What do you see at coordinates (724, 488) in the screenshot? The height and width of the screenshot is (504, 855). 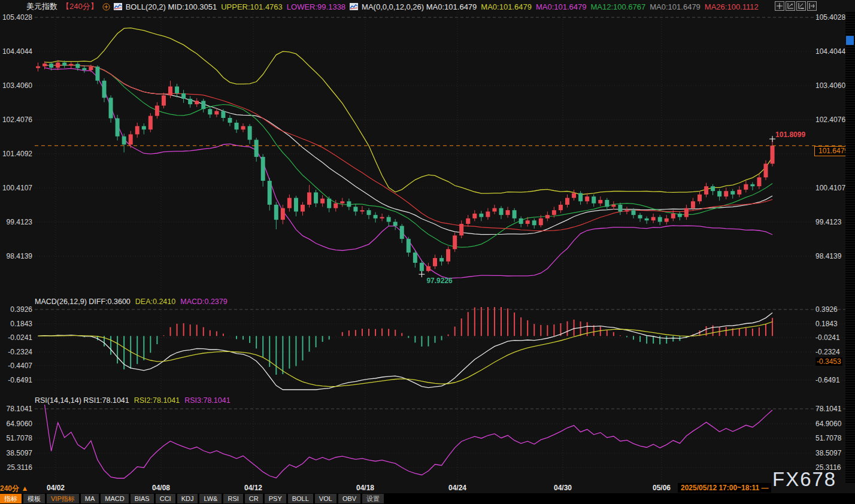 I see `crosshair-timestamp: 2025/05/12 17:00~18:11 —` at bounding box center [724, 488].